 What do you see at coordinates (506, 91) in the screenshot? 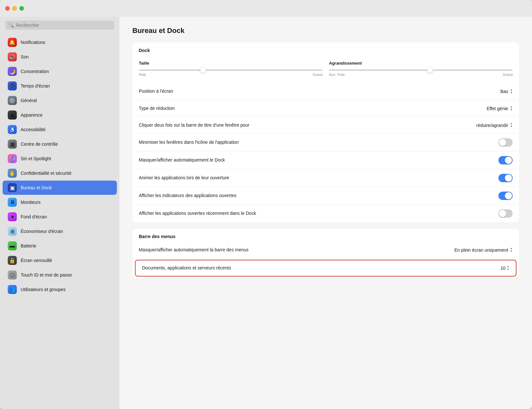
I see `dropdown-position: Bas▲▼` at bounding box center [506, 91].